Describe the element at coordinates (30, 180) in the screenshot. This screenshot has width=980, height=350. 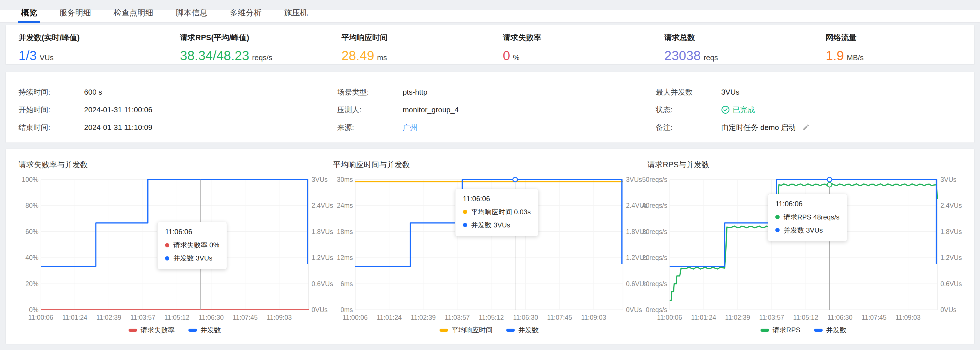
I see `y-axis-left-label: 100%` at that location.